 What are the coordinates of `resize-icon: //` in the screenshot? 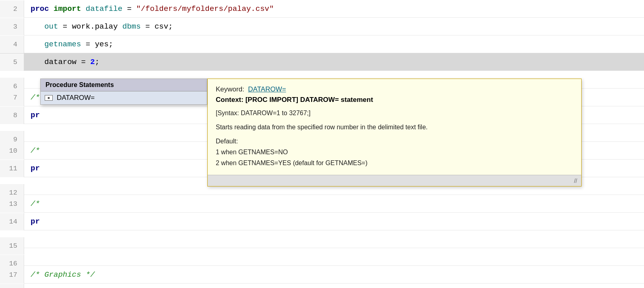 It's located at (576, 181).